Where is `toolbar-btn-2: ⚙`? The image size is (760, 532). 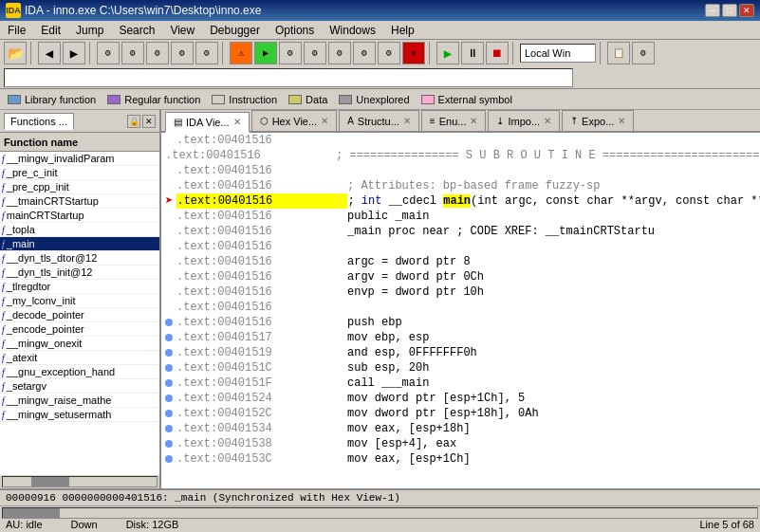
toolbar-btn-2: ⚙ is located at coordinates (133, 53).